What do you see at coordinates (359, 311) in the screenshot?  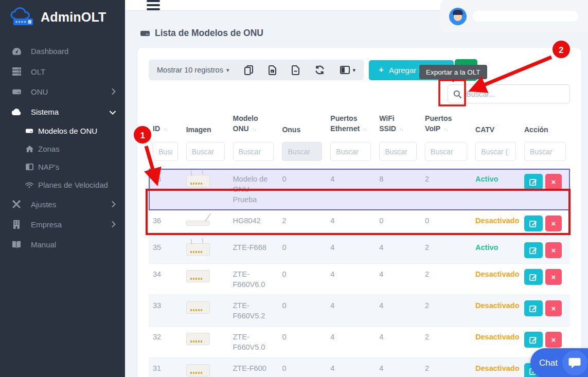 I see `table-row: 33 ZTE-F660V5.2 0 4 4 2 Desactivado` at bounding box center [359, 311].